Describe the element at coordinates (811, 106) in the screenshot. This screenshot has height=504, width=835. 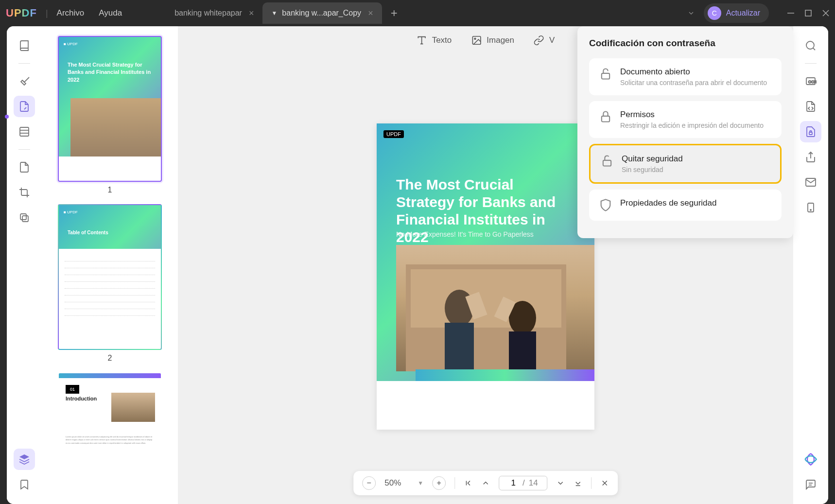
I see `convert-tool` at that location.